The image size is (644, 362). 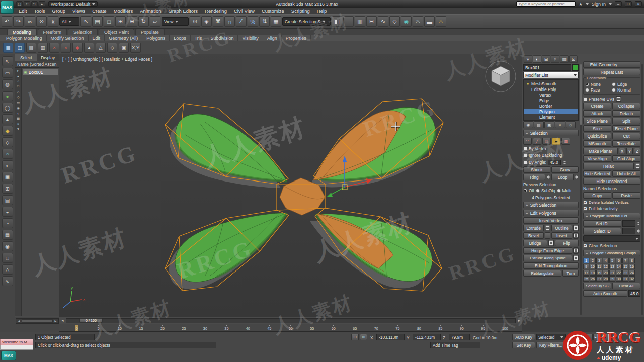 I want to click on smoothing-group-button: 18, so click(x=593, y=273).